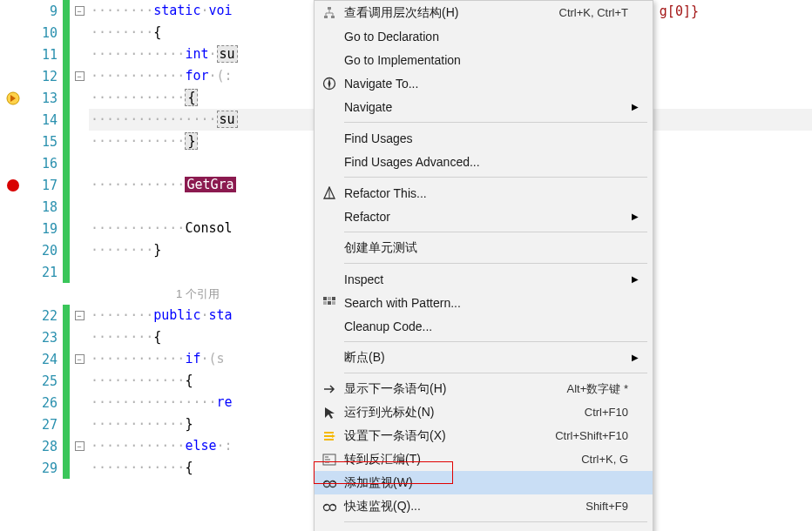  Describe the element at coordinates (44, 425) in the screenshot. I see `gutter-row: 27` at that location.